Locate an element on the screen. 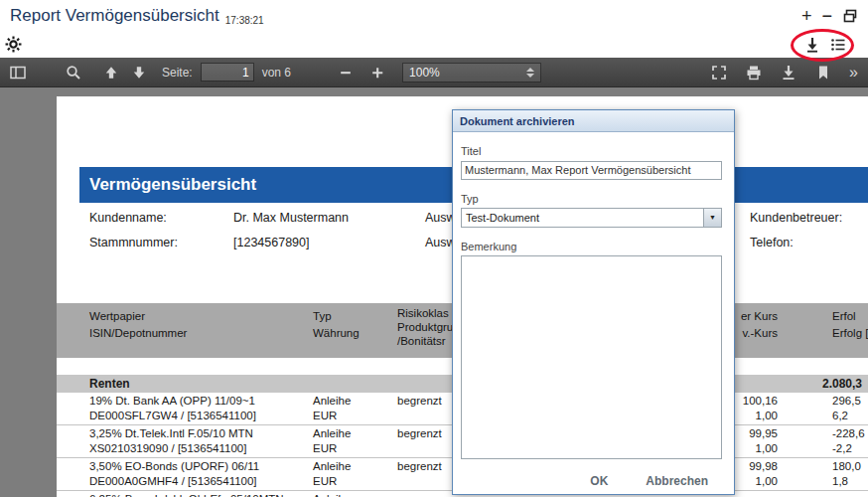  select-arrows-icon is located at coordinates (530, 73).